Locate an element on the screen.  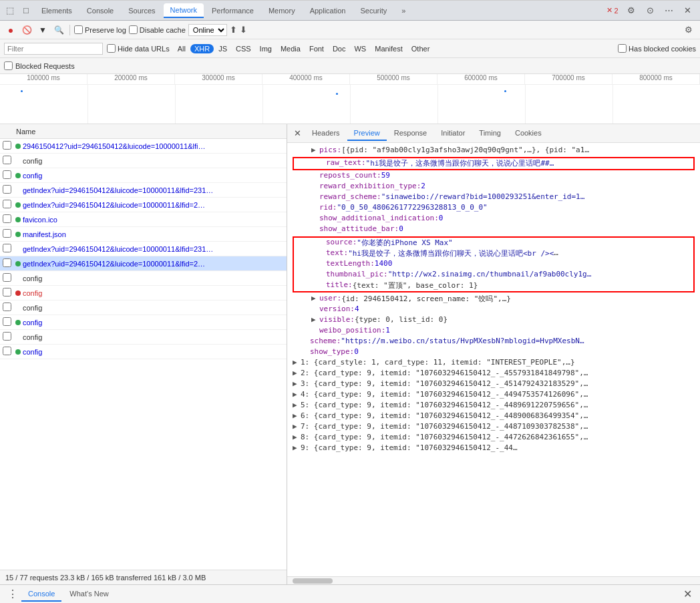
profile-btn: ⊙ is located at coordinates (650, 11).